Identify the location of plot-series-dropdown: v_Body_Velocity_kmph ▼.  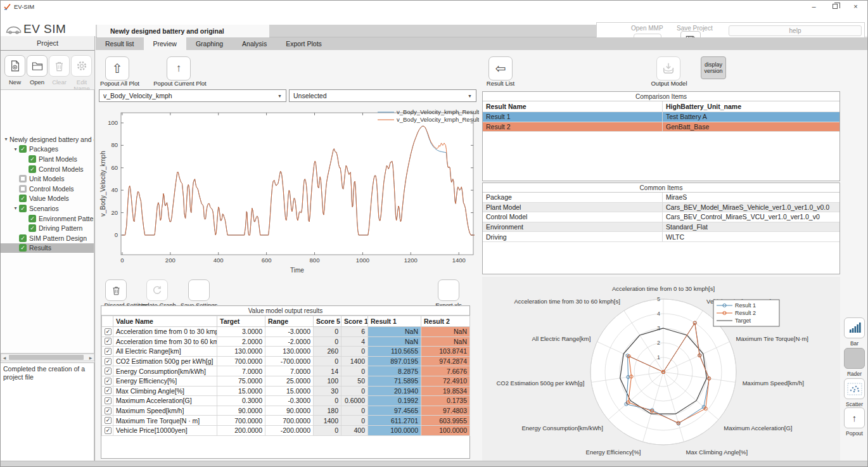
(193, 96).